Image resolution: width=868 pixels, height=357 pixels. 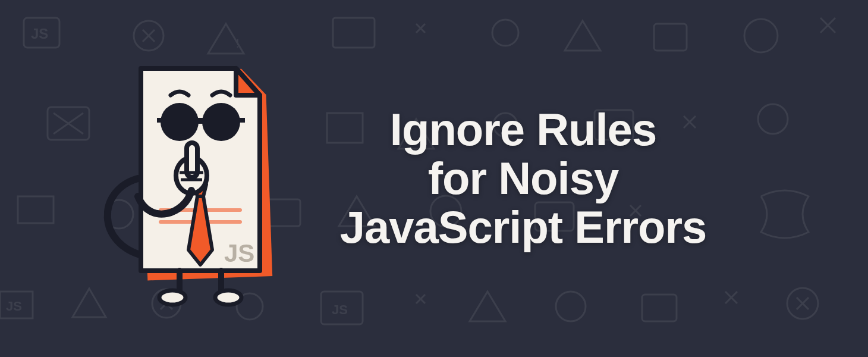 I want to click on title-line-3: JavaScript Errors, so click(x=523, y=227).